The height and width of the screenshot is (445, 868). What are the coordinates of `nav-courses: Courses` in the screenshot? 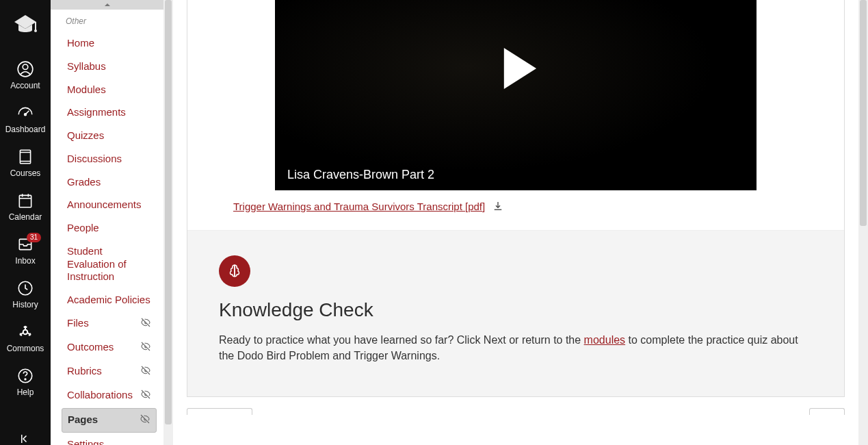 It's located at (25, 164).